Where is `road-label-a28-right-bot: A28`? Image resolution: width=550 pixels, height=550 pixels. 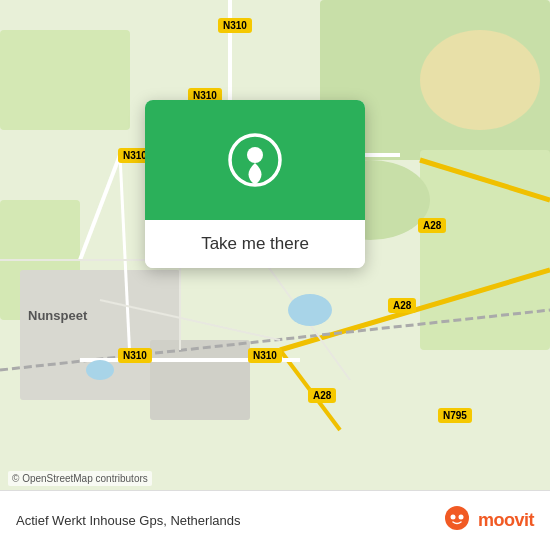
road-label-a28-right-bot: A28 is located at coordinates (402, 306).